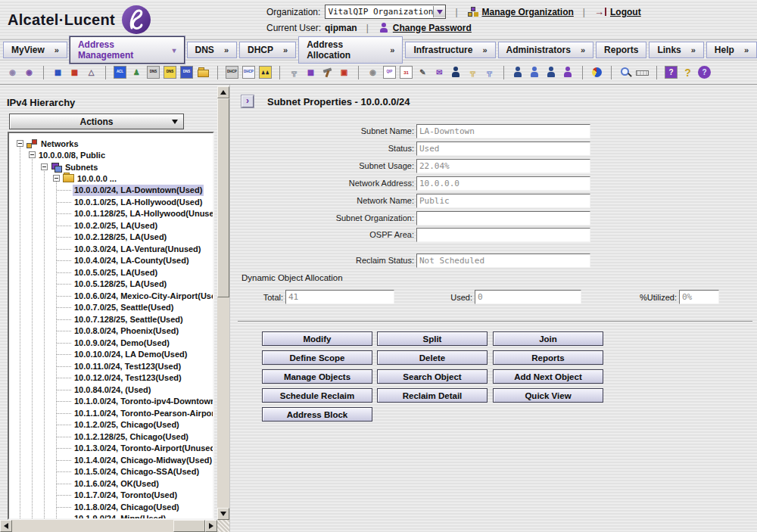 Image resolution: width=757 pixels, height=532 pixels. I want to click on scroll-down-button, so click(223, 514).